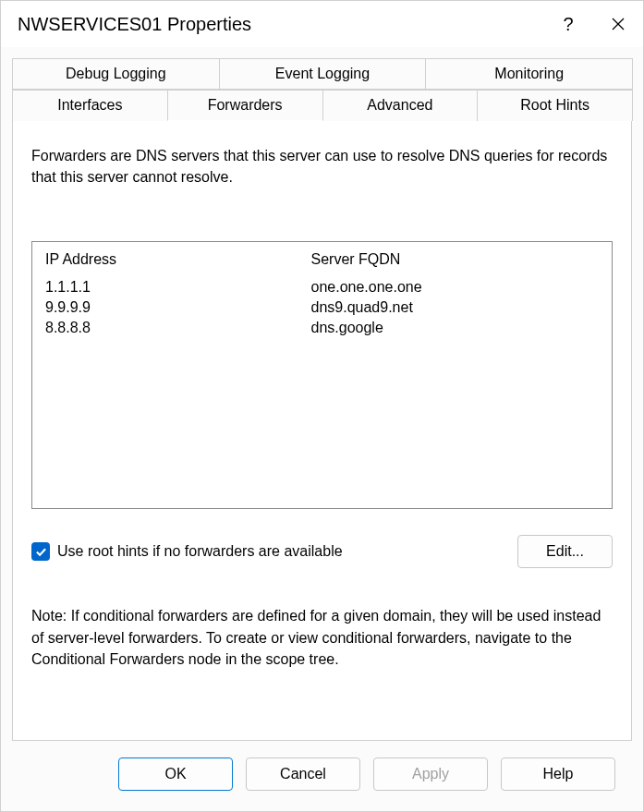  What do you see at coordinates (322, 90) in the screenshot?
I see `tab-strip: Debug Logging Event Logging Monitoring I…` at bounding box center [322, 90].